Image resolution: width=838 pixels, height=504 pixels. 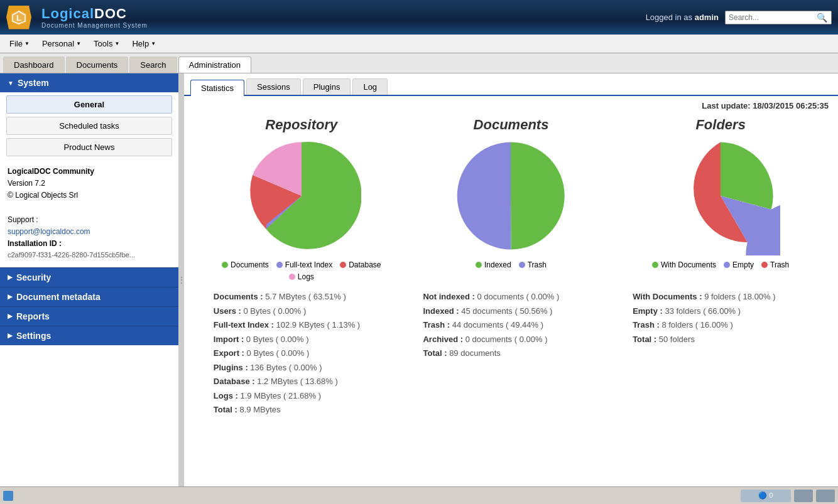 What do you see at coordinates (370, 87) in the screenshot?
I see `sub-tab-log: Log` at bounding box center [370, 87].